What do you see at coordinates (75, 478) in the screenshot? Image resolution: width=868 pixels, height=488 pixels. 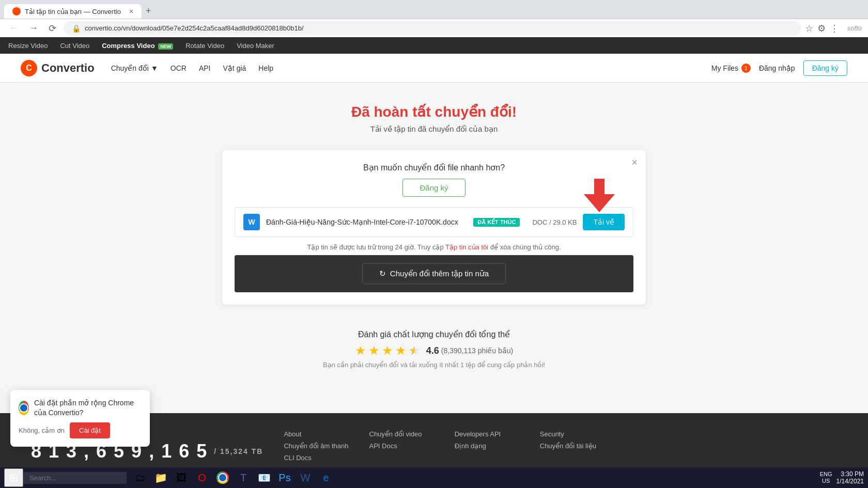 I see `taskbar-search` at bounding box center [75, 478].